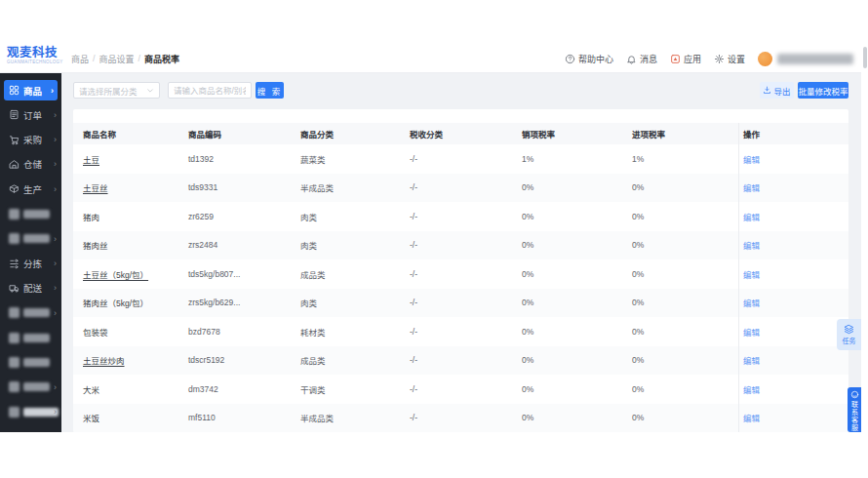 This screenshot has width=868, height=478. Describe the element at coordinates (96, 188) in the screenshot. I see `product-name-link: 土豆丝` at that location.